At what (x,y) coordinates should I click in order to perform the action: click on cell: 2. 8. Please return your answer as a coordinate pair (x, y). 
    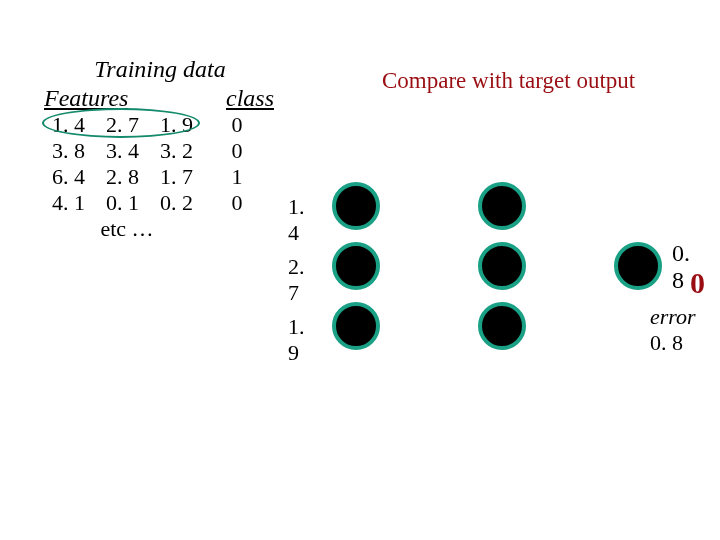
    Looking at the image, I should click on (125, 177).